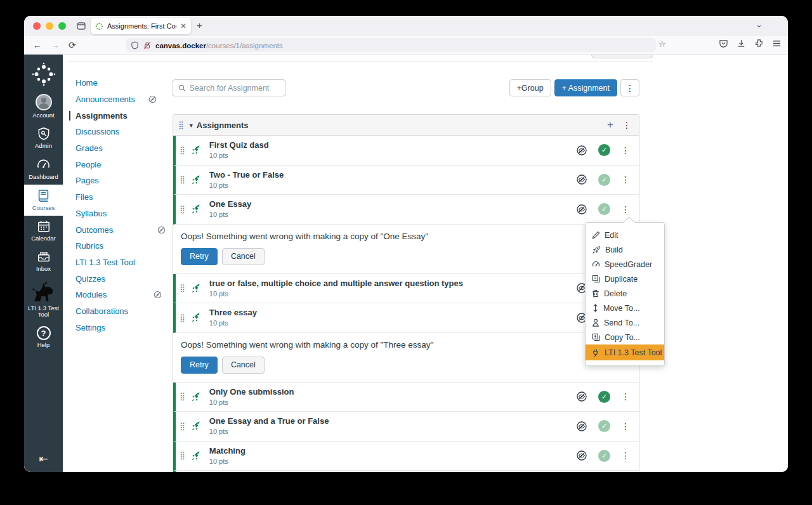 This screenshot has height=505, width=812. What do you see at coordinates (123, 214) in the screenshot?
I see `course-nav-syllabus: Syllabus` at bounding box center [123, 214].